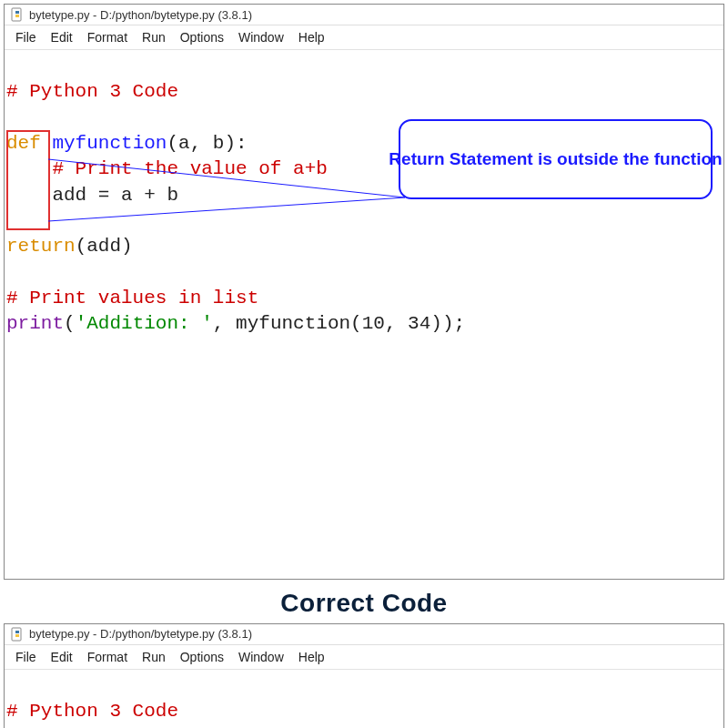 This screenshot has width=728, height=728. I want to click on code-line: # Print the value of a+b, so click(167, 169).